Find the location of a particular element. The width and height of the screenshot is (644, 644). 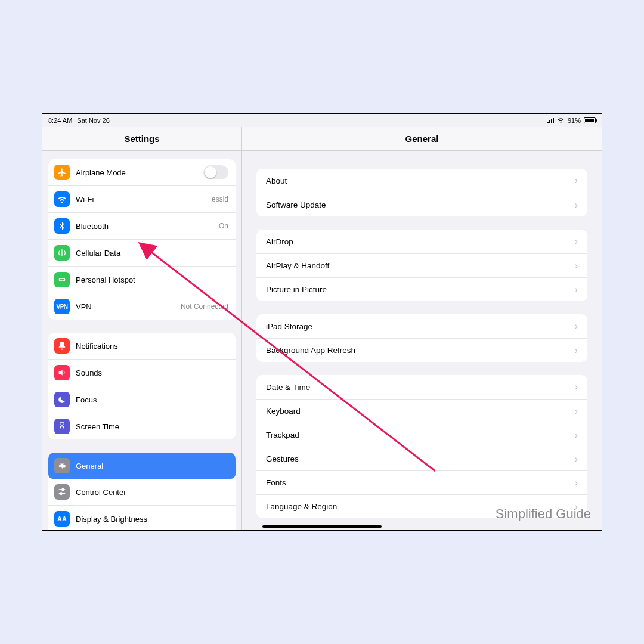

moon-icon is located at coordinates (62, 400).